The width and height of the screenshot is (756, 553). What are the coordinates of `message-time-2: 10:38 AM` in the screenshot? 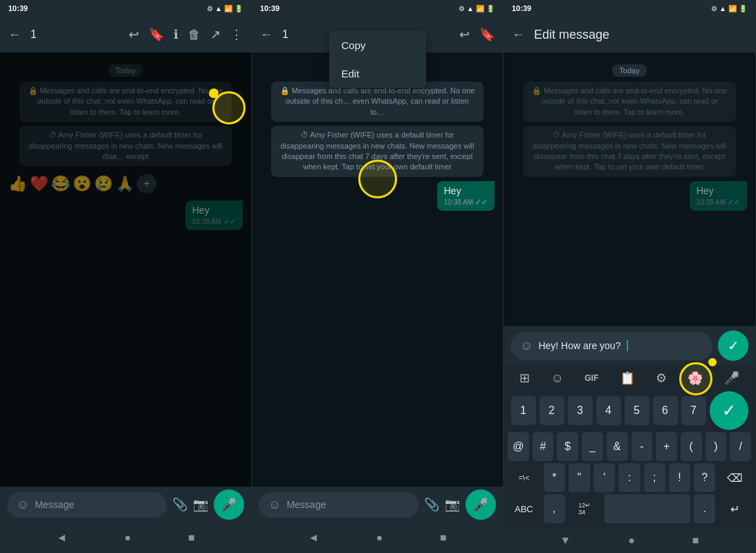 It's located at (459, 202).